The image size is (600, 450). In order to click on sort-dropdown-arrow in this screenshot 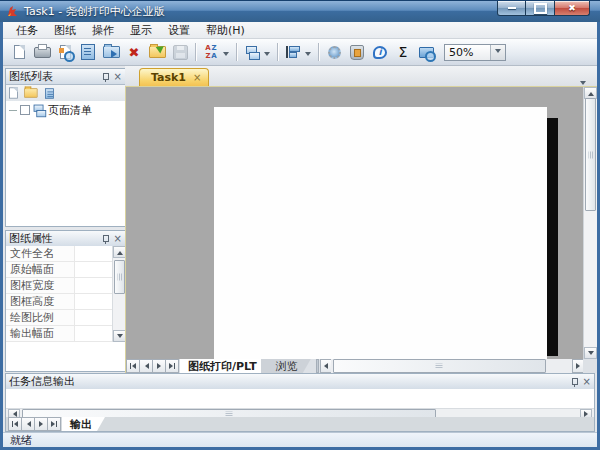, I will do `click(226, 56)`.